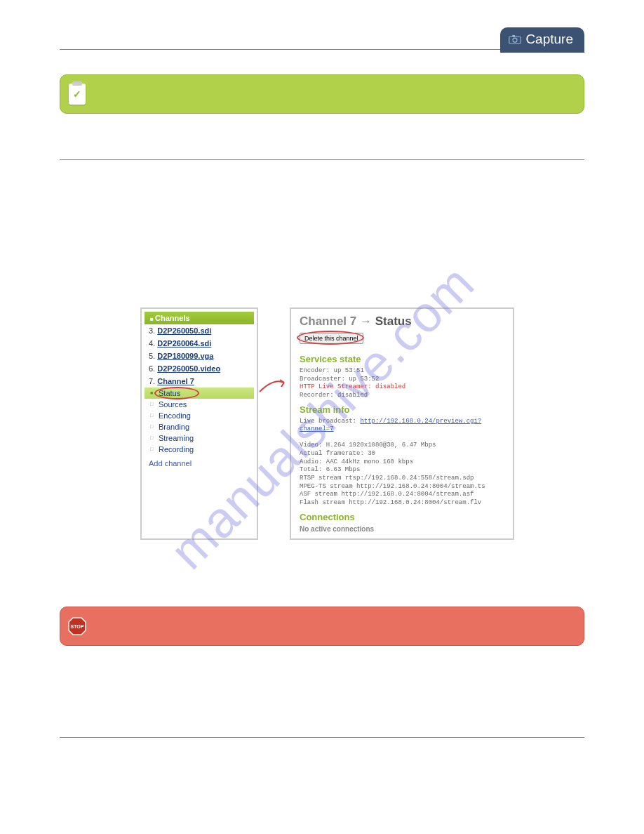 This screenshot has width=644, height=834. Describe the element at coordinates (77, 94) in the screenshot. I see `clipboard-icon` at that location.